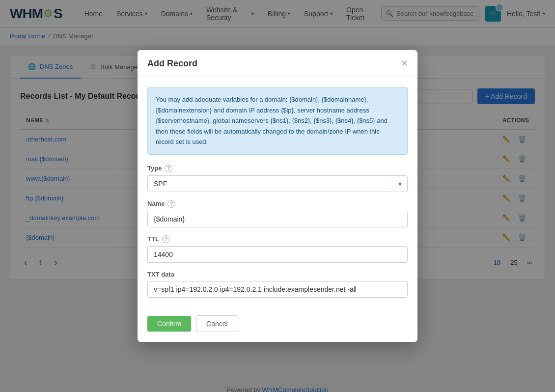 This screenshot has width=555, height=392. Describe the element at coordinates (278, 274) in the screenshot. I see `txtdata-label: TXT data` at that location.